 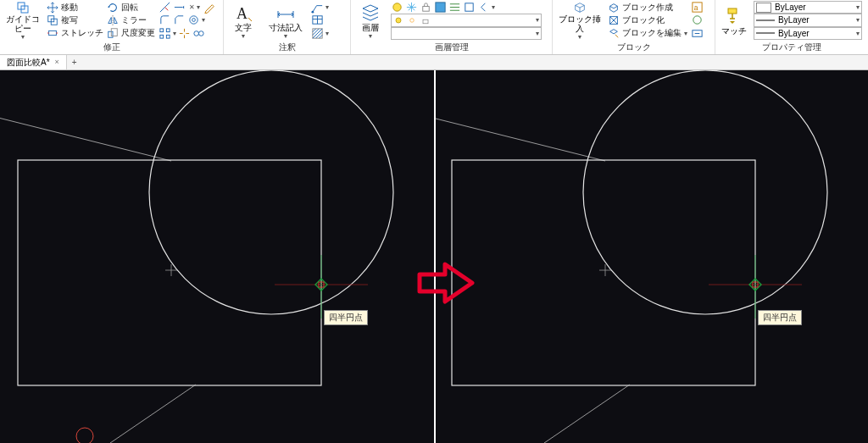 I want to click on extend-icon, so click(x=180, y=7).